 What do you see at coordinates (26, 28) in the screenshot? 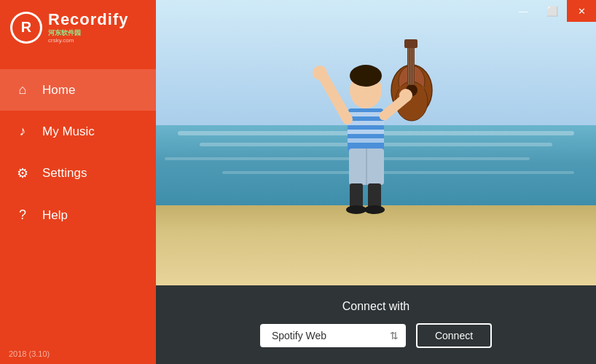
I see `logo-icon: R` at bounding box center [26, 28].